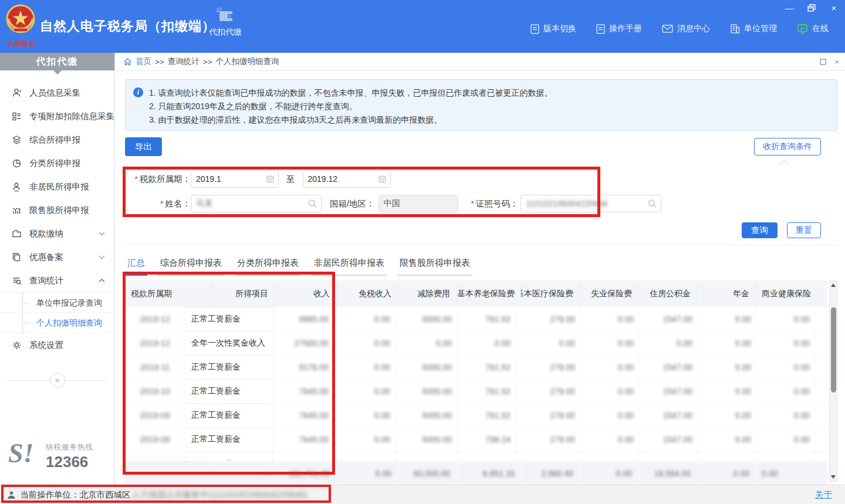  I want to click on sidebar: 代扣代缴 人员信息采集 专项附加扣除信息采集 综合所得申报 分类所得申报 非居民…, so click(58, 269).